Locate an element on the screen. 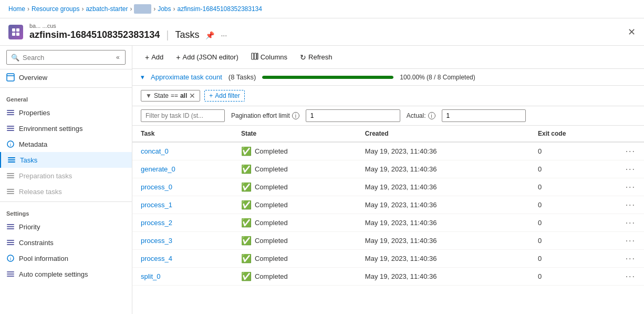 Image resolution: width=644 pixels, height=314 pixels. task-link: process_0 is located at coordinates (157, 187).